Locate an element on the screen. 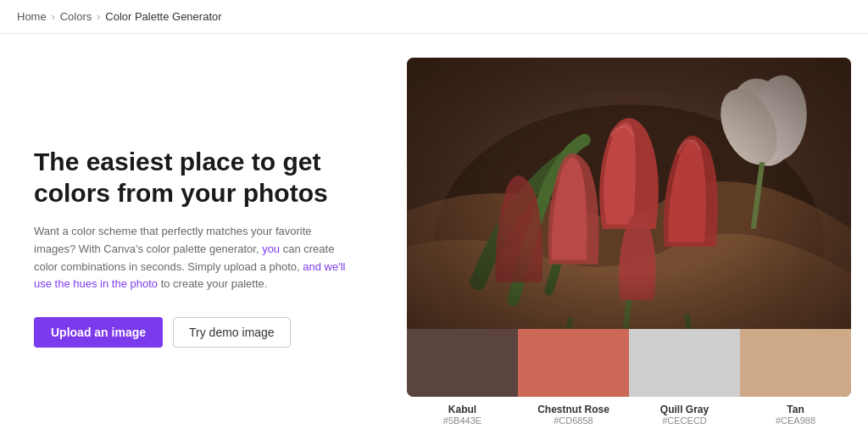 The height and width of the screenshot is (429, 868). swatch-hex-1: #CD6858 is located at coordinates (573, 421).